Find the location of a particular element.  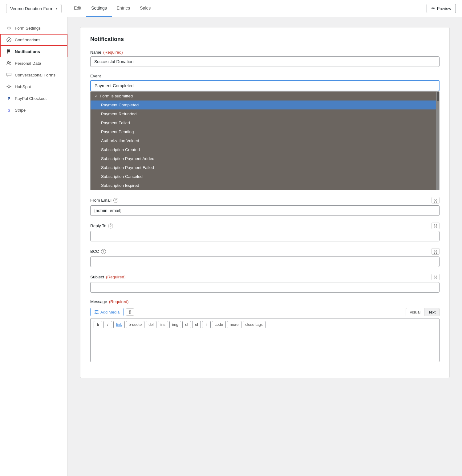

dropdown-item-payment-refunded: Payment Refunded is located at coordinates (265, 114).